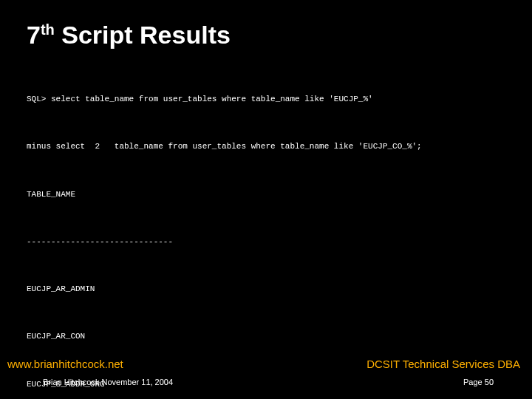 The width and height of the screenshot is (532, 399). I want to click on title-suffix: th, so click(47, 30).